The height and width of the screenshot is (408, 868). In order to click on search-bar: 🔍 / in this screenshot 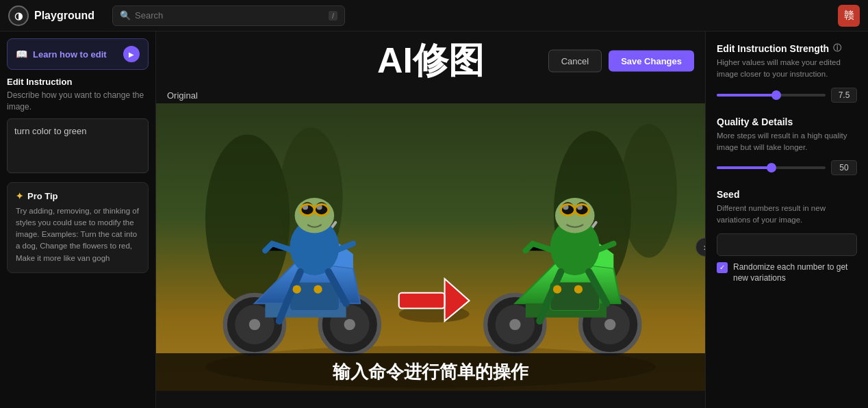, I will do `click(229, 16)`.